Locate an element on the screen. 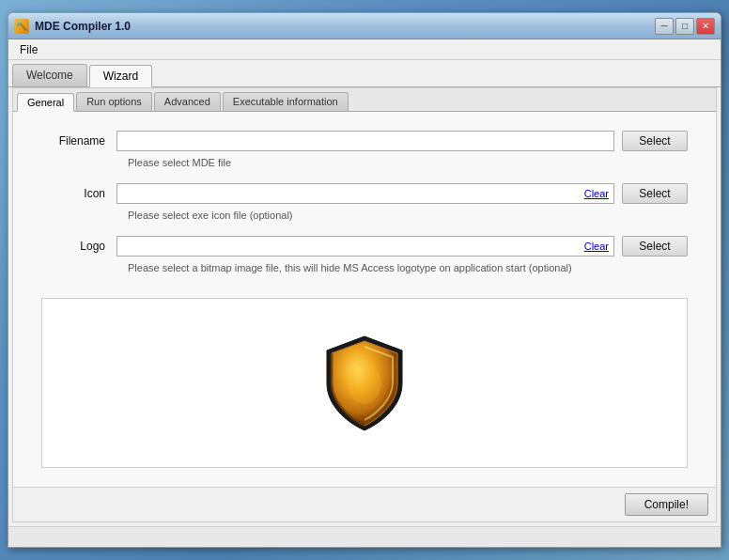  filename-row: Filename Select is located at coordinates (364, 141).